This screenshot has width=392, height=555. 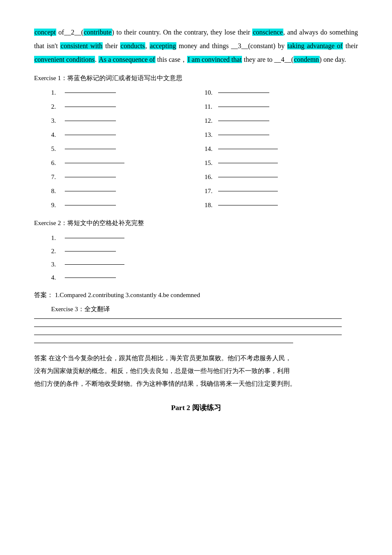 I want to click on exercise1-item-14: 14., so click(x=281, y=149).